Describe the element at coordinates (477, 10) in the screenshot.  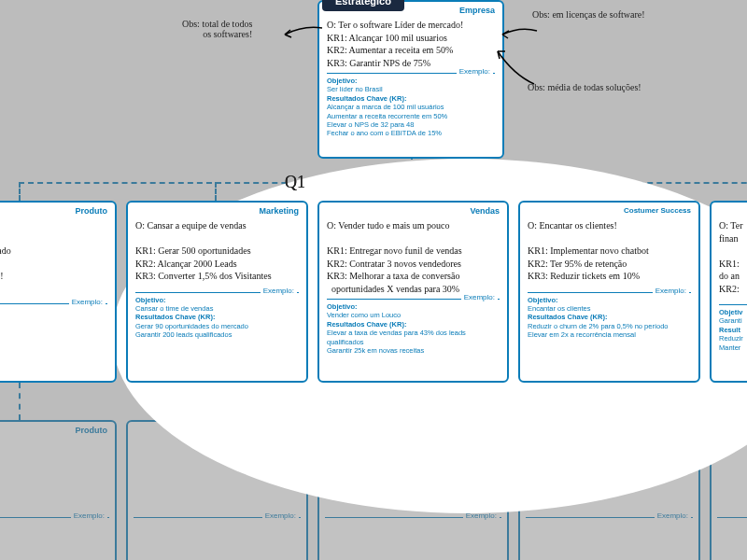
I see `card-corner-label: Empresa` at that location.